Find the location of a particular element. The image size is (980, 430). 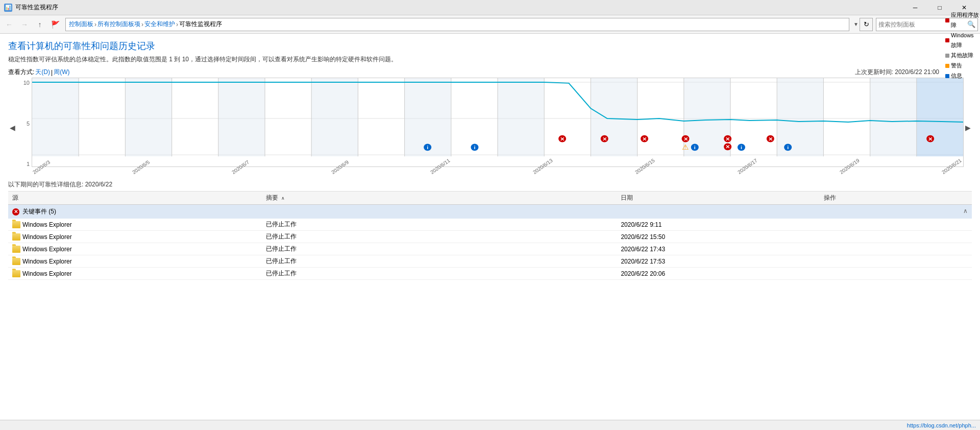

legend-label-windows-failure: Windows 故障 is located at coordinates (966, 42).